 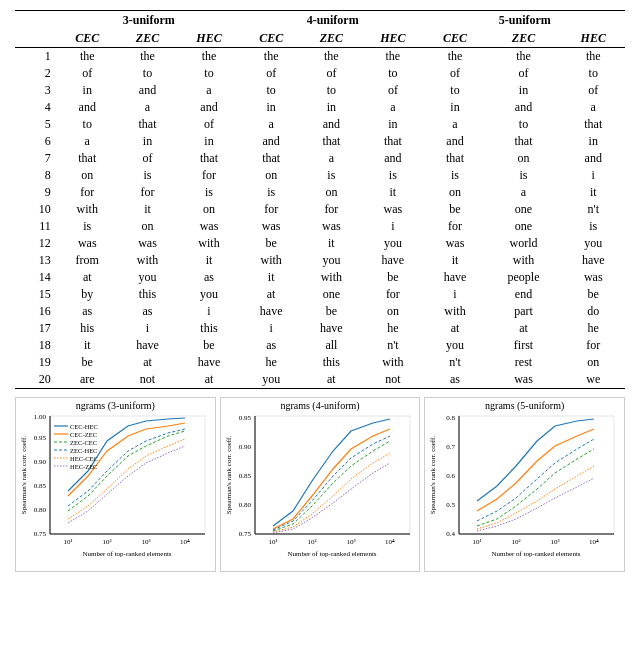 I want to click on table-row: 20arenotatyouatnotaswaswe, so click(x=320, y=380).